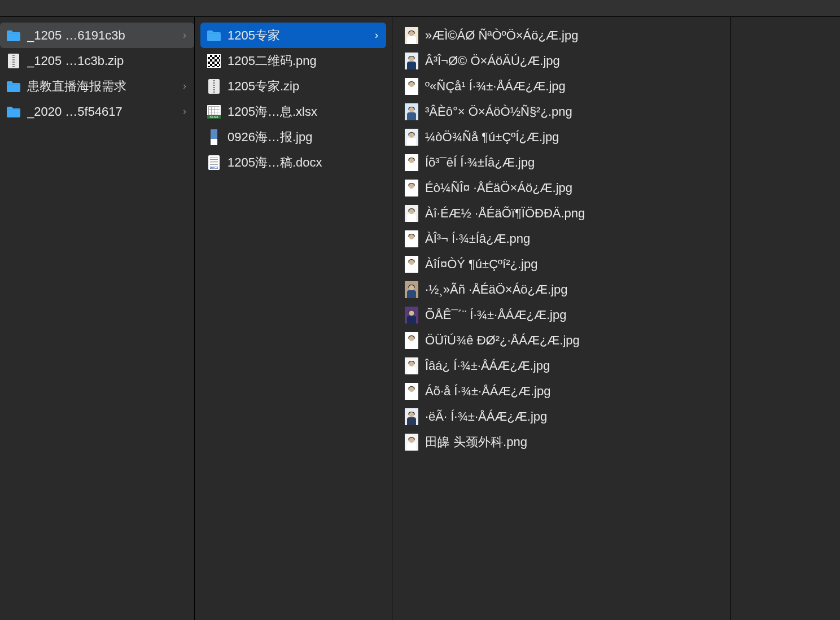 The width and height of the screenshot is (840, 620). I want to click on file-item: 1205专家.zip, so click(294, 86).